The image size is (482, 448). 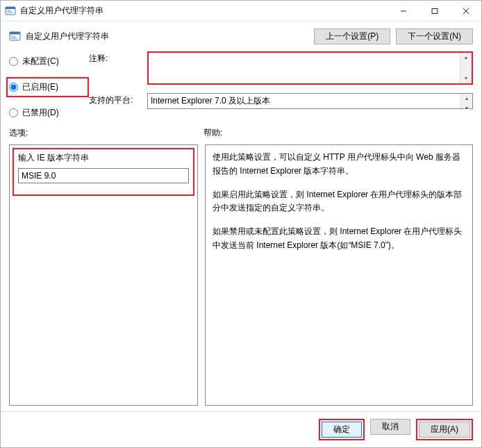 What do you see at coordinates (103, 158) in the screenshot?
I see `ie-version-label: 输入 IE 版本字符串` at bounding box center [103, 158].